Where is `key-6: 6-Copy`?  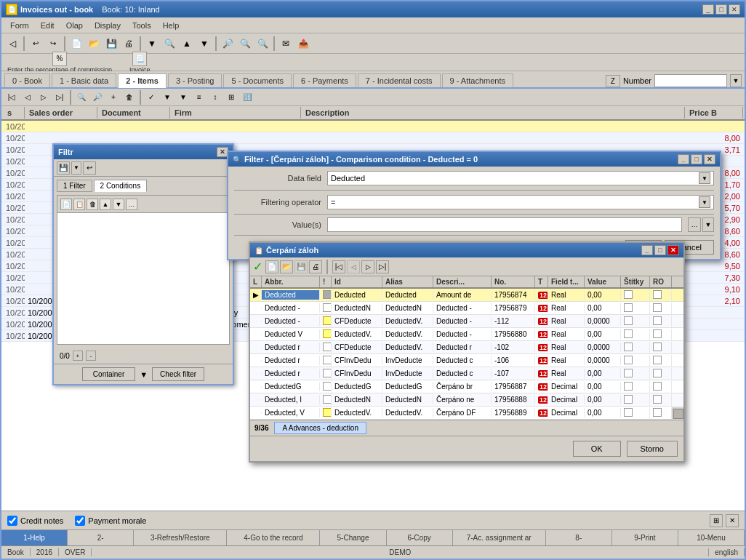
key-6: 6-Copy is located at coordinates (420, 538).